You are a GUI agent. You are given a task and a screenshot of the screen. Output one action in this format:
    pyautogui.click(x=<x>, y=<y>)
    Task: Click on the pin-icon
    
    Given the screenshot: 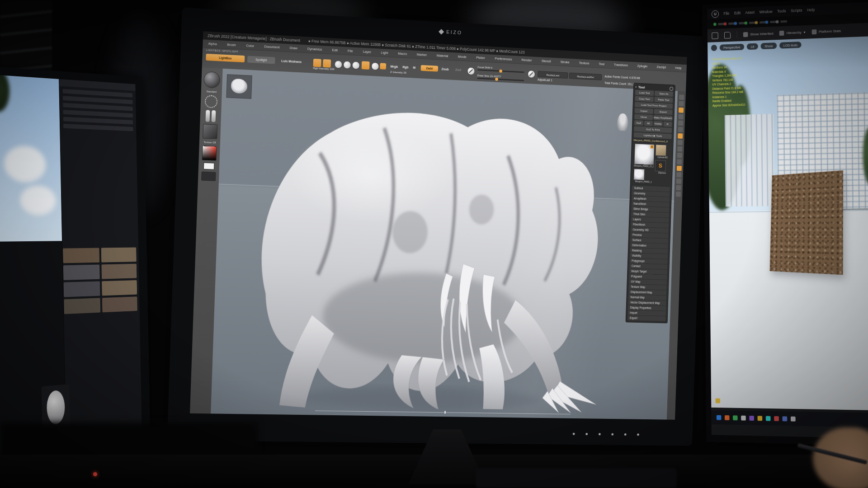 What is the action you would take?
    pyautogui.click(x=671, y=89)
    